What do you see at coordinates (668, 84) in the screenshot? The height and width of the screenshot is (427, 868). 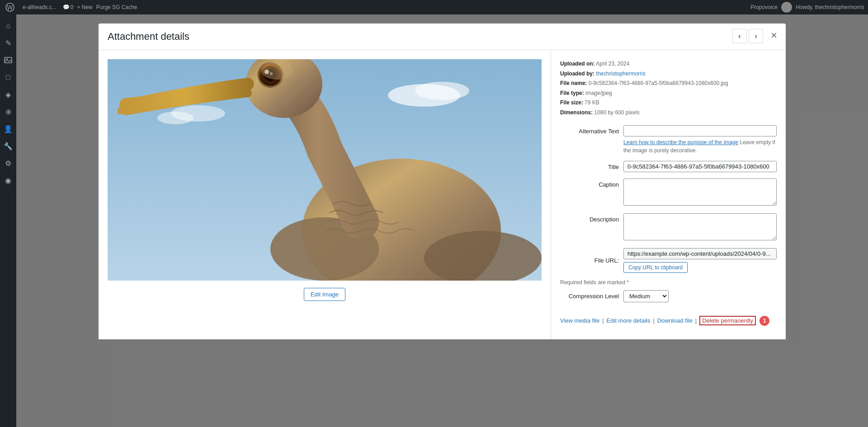 I see `file-name-info: File name: 0-9c582364-7f63-4886-97a5-5f0…` at bounding box center [668, 84].